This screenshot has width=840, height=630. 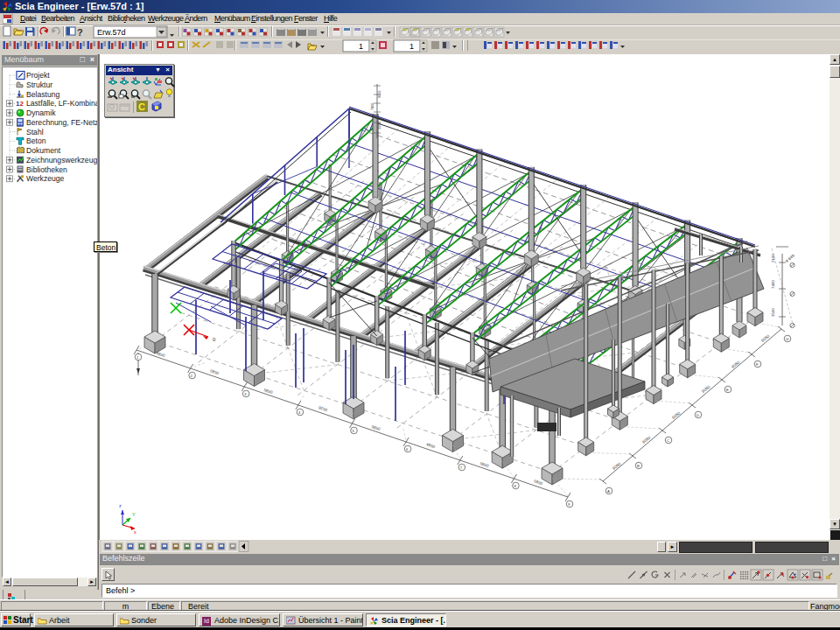 I want to click on svg-text: F, so click(x=758, y=364).